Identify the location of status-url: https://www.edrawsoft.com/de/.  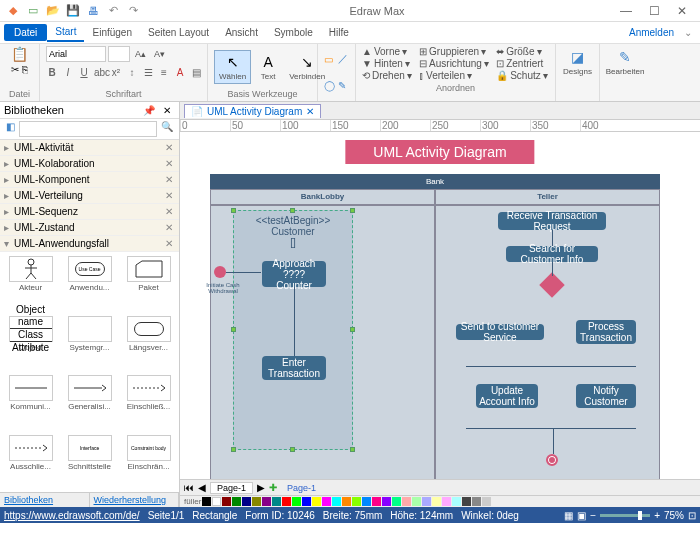
(72, 516).